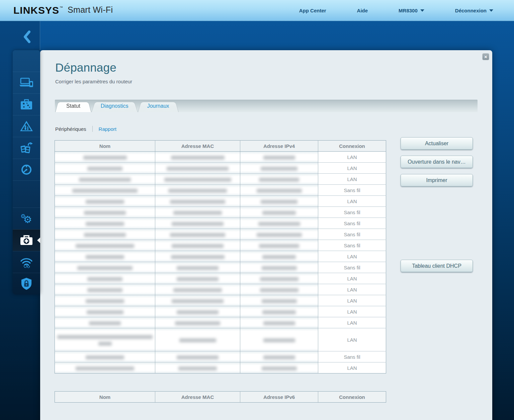 The image size is (514, 420). What do you see at coordinates (26, 148) in the screenshot?
I see `sidebar-item-media-prioritization` at bounding box center [26, 148].